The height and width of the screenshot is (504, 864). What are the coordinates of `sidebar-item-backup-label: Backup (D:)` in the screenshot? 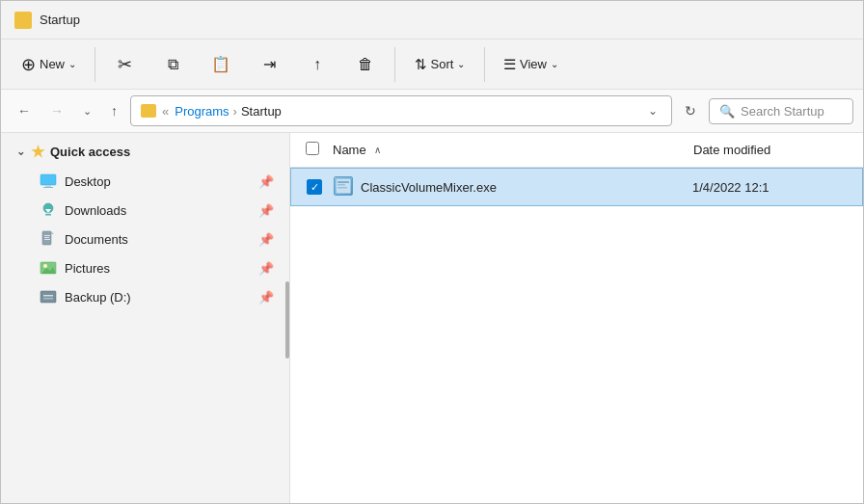 It's located at (98, 297).